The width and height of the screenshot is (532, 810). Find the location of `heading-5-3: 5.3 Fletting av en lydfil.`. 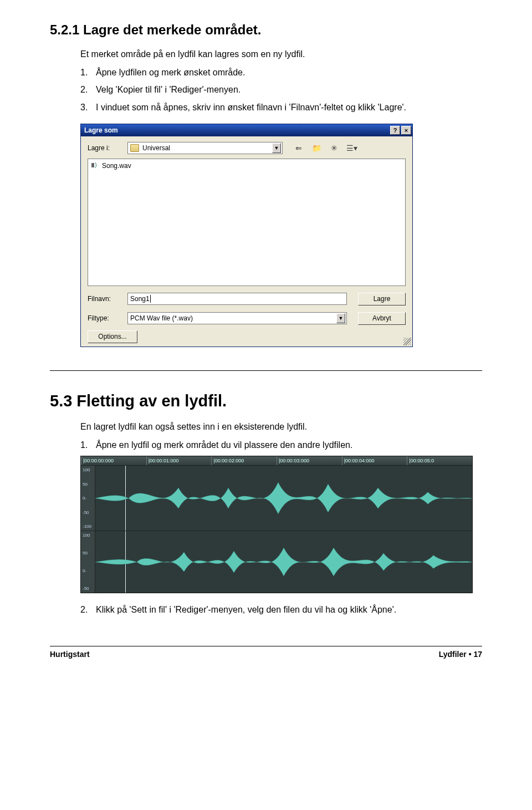

heading-5-3: 5.3 Fletting av en lydfil. is located at coordinates (266, 401).